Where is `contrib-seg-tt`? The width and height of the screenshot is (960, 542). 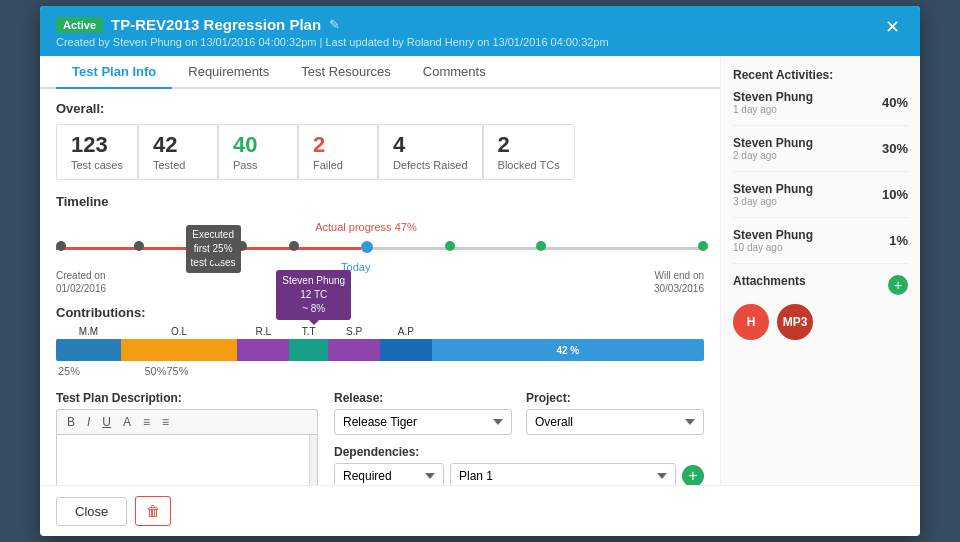
contrib-seg-tt is located at coordinates (308, 350).